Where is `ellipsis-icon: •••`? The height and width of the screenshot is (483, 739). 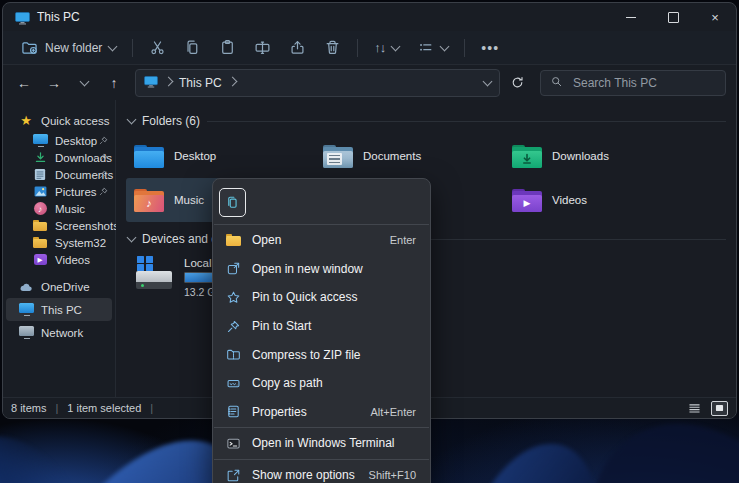
ellipsis-icon: ••• is located at coordinates (490, 48).